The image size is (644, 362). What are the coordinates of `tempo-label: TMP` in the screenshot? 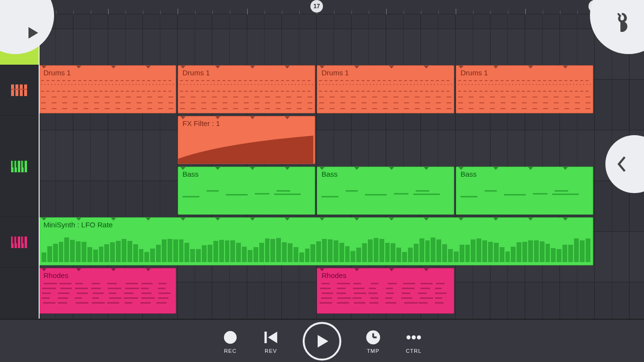 It's located at (373, 351).